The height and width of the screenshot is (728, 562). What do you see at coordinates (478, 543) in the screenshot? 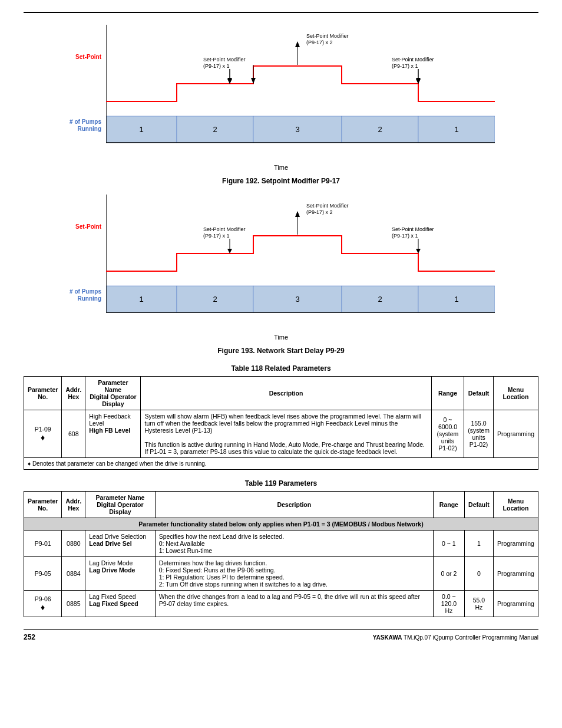
I see `p9-01-default: 1` at bounding box center [478, 543].